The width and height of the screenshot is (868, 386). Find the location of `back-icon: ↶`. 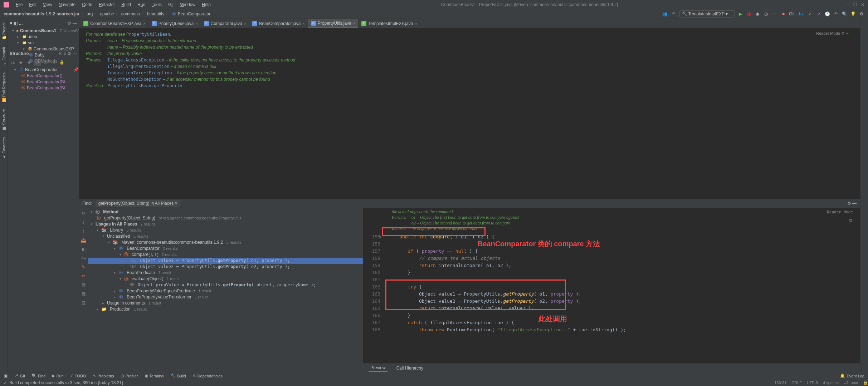

back-icon: ↶ is located at coordinates (674, 14).